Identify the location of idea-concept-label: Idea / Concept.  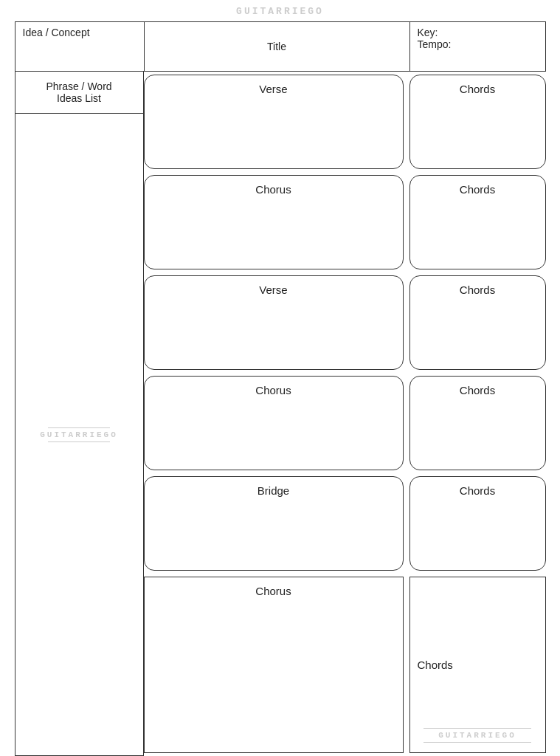
(56, 32).